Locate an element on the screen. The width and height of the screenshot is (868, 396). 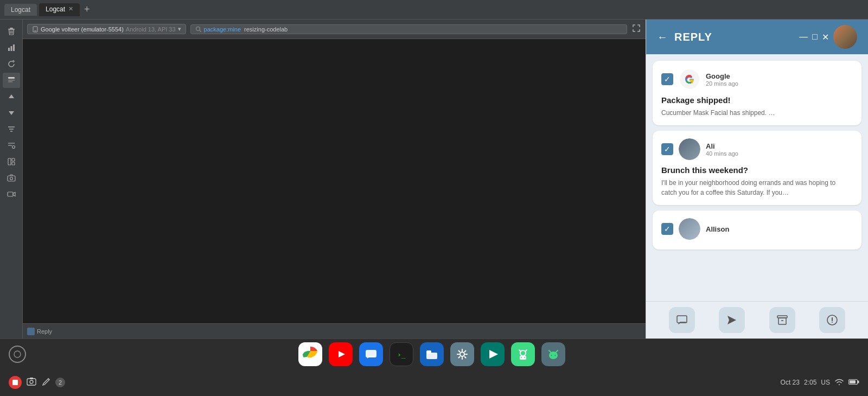
google-avatar is located at coordinates (690, 79).